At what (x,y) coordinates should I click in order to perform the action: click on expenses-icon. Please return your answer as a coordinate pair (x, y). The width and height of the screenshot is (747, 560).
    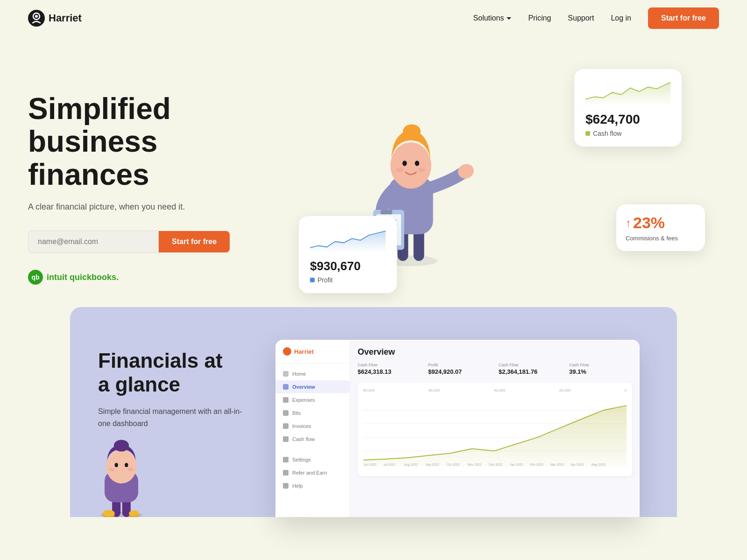
    Looking at the image, I should click on (286, 400).